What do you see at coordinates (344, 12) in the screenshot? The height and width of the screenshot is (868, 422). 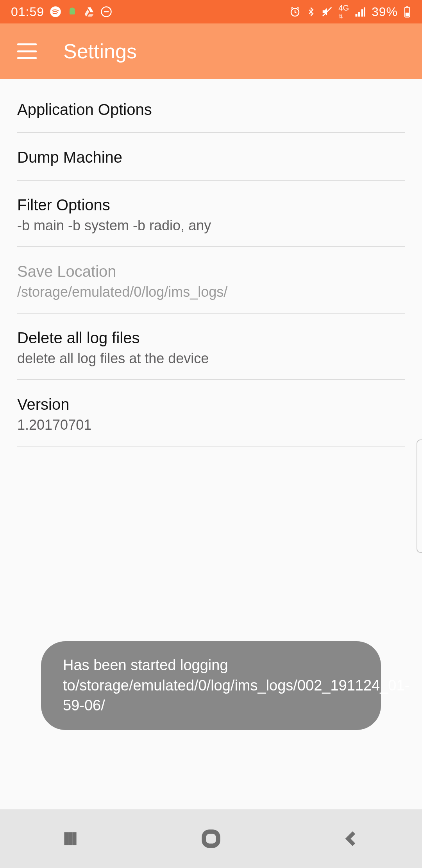 I see `4g-icon: 4G⇅` at bounding box center [344, 12].